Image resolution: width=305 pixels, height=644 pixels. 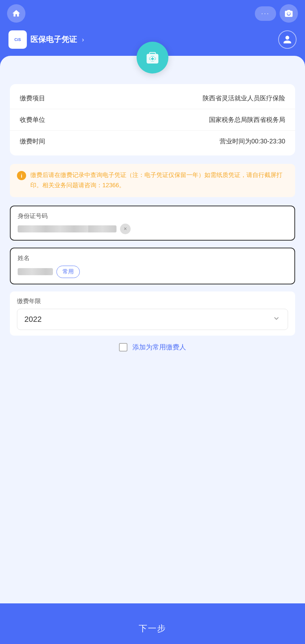 I want to click on medical-icon, so click(x=152, y=58).